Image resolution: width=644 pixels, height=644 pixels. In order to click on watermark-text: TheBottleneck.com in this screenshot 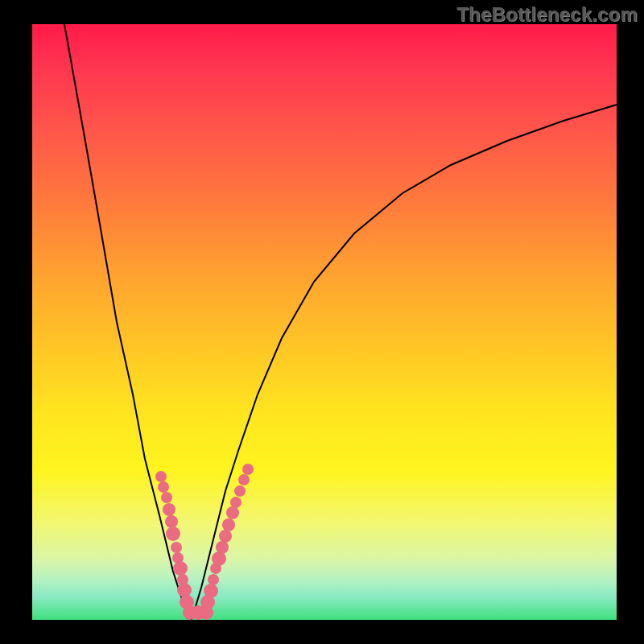, I will do `click(547, 14)`.